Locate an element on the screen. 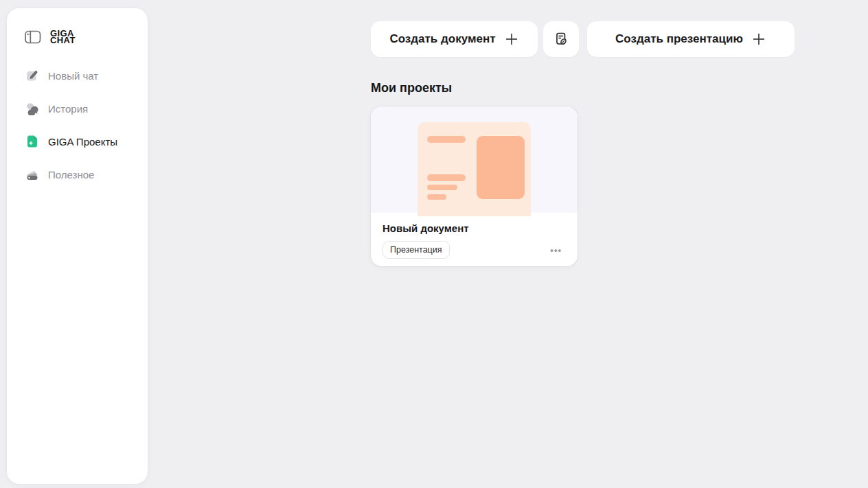 The width and height of the screenshot is (868, 488). create-presentation-label: Создать презентацию is located at coordinates (679, 39).